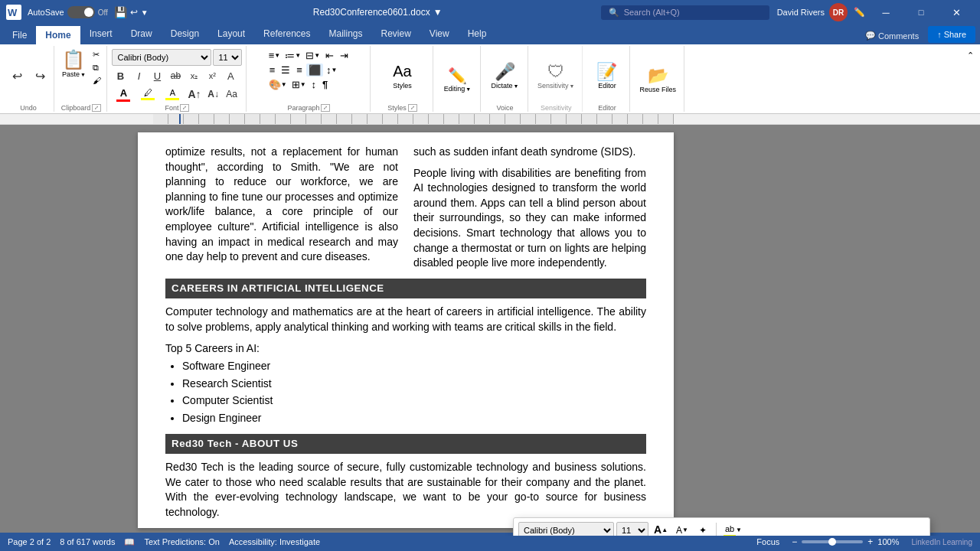 The height and width of the screenshot is (551, 980). What do you see at coordinates (194, 76) in the screenshot?
I see `subscript-button: x₂` at bounding box center [194, 76].